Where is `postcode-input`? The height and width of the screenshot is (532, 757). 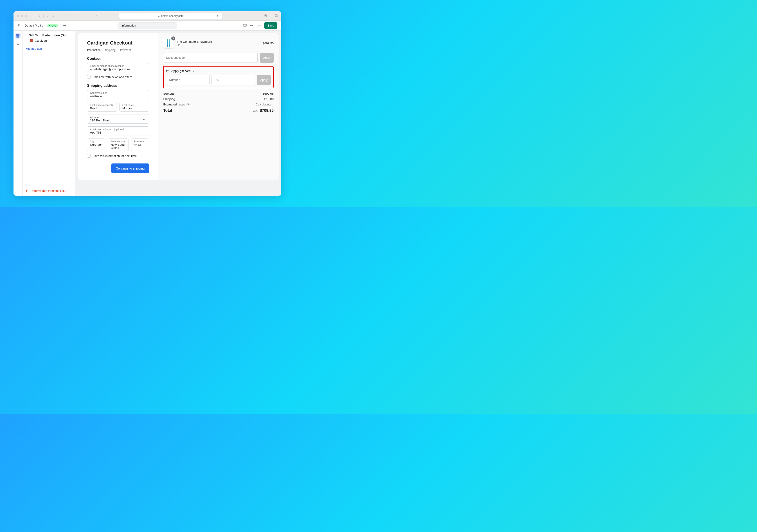
postcode-input is located at coordinates (140, 144).